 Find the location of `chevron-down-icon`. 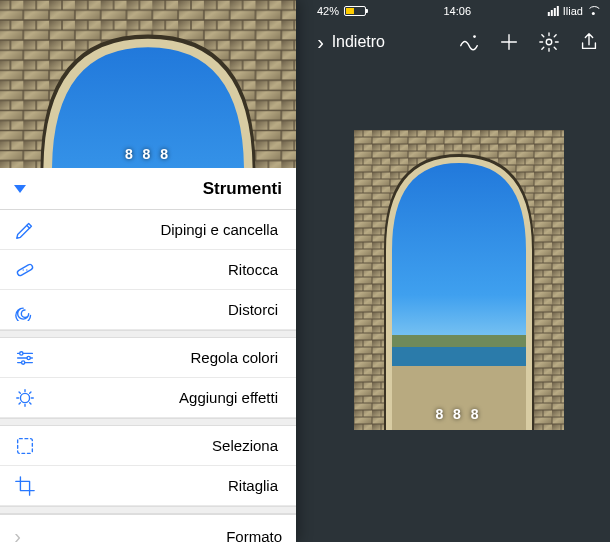

chevron-down-icon is located at coordinates (20, 189).